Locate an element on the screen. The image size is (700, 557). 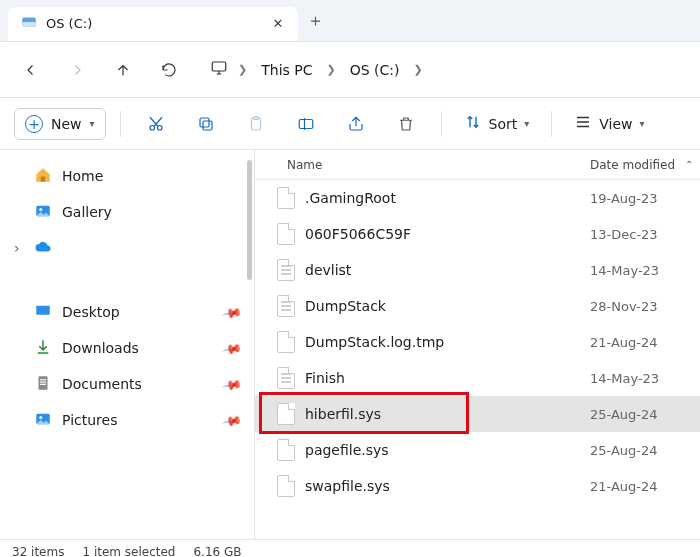
view-button: View ▾ is located at coordinates (609, 124).